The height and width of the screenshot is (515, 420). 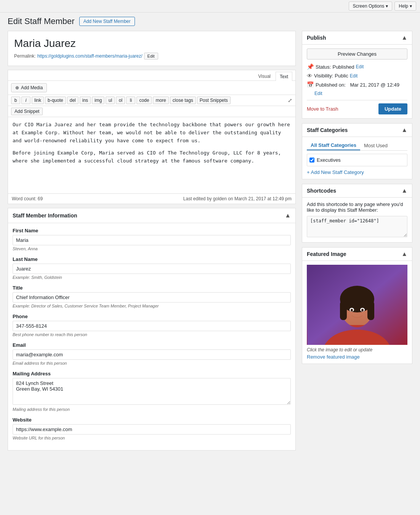 What do you see at coordinates (152, 317) in the screenshot?
I see `phone-label: Phone` at bounding box center [152, 317].